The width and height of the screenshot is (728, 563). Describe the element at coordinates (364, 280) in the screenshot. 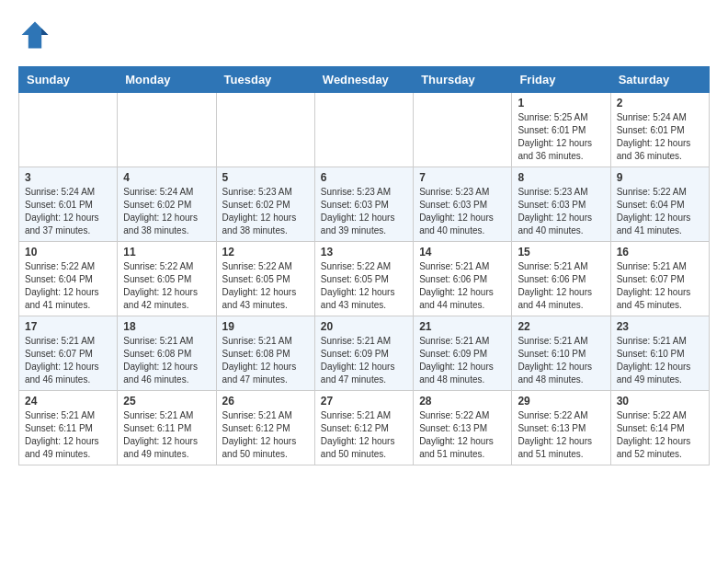

I see `calendar-week-row: 10Sunrise: 5:22 AM Sunset: 6:04 PM Dayli…` at that location.